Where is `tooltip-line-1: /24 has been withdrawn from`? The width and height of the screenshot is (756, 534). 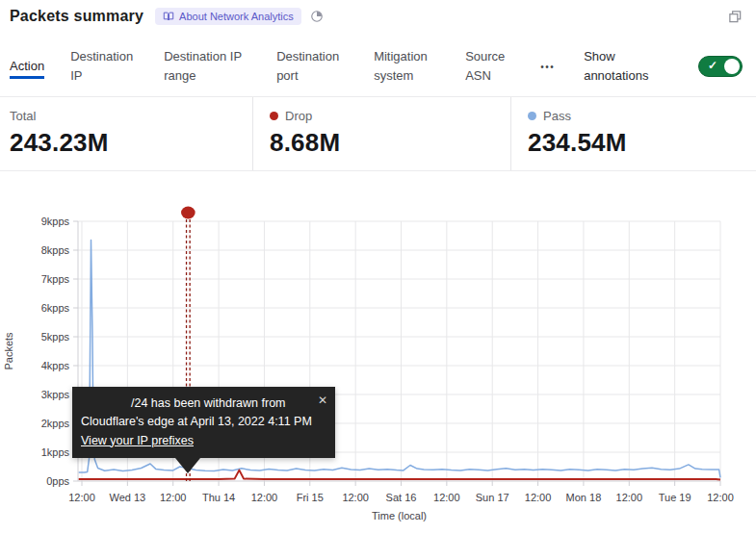
tooltip-line-1: /24 has been withdrawn from is located at coordinates (202, 404).